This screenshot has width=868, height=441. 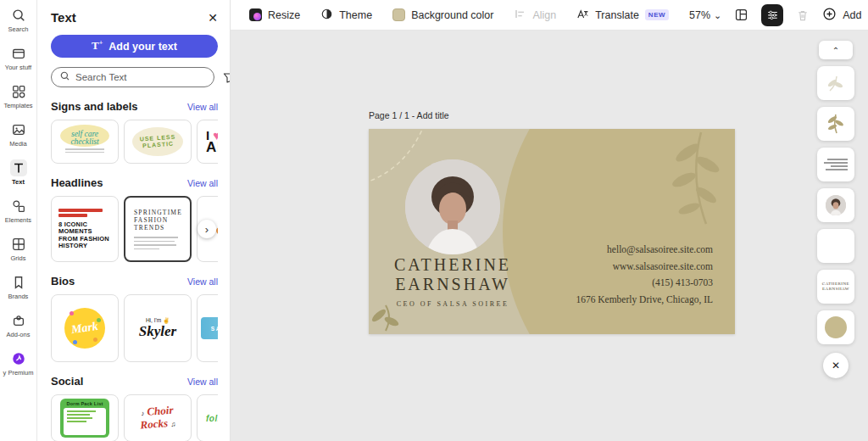 I want to click on thumb-text: checklist, so click(x=85, y=142).